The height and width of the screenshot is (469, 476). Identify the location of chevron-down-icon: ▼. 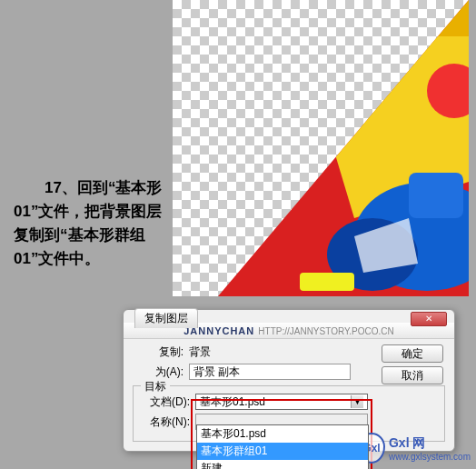
(357, 402).